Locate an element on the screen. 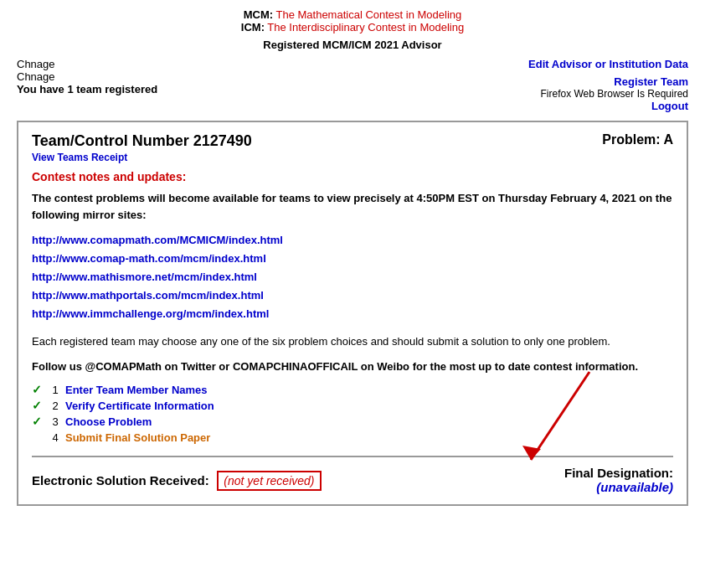  final-designation-label: Final Designation: is located at coordinates (619, 472).